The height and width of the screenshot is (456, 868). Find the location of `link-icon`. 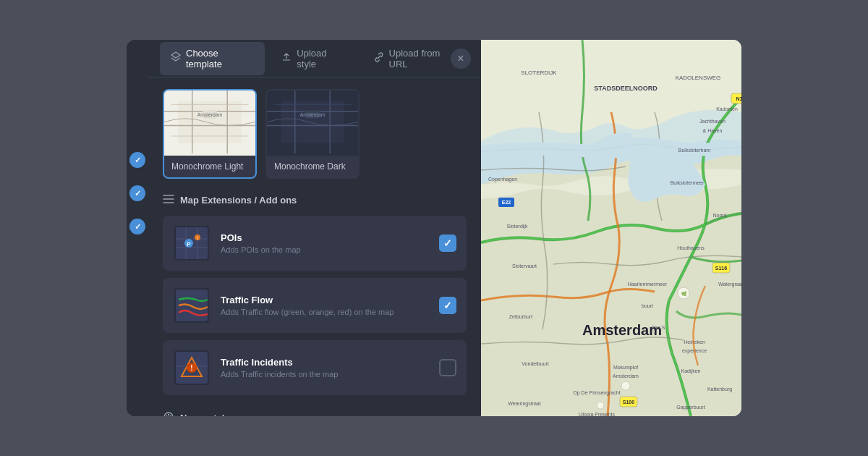

link-icon is located at coordinates (379, 58).